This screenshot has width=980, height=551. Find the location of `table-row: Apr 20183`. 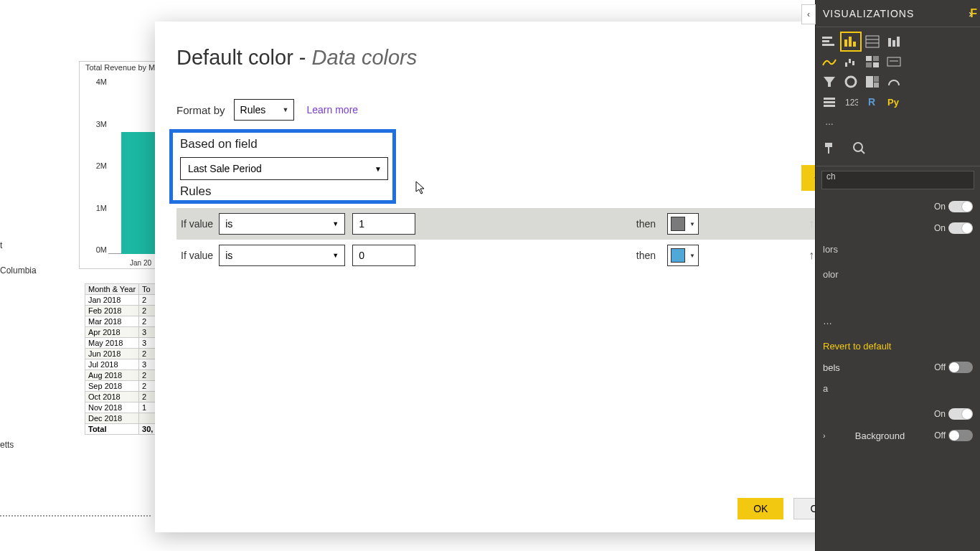

table-row: Apr 20183 is located at coordinates (121, 333).